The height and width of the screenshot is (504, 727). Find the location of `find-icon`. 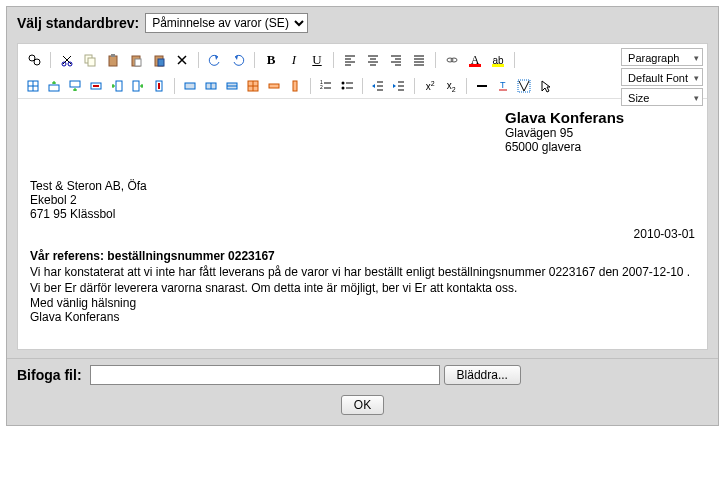

find-icon is located at coordinates (34, 60).